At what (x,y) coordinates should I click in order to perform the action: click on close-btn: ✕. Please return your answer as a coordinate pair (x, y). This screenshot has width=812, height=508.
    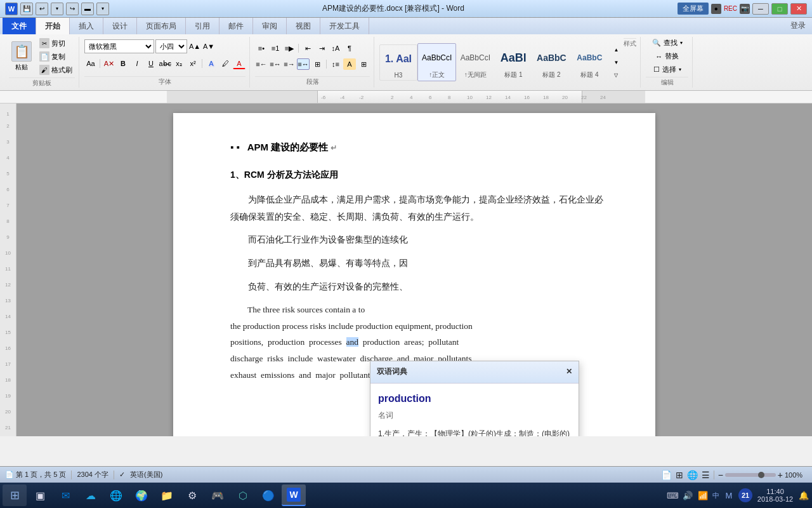
    Looking at the image, I should click on (799, 9).